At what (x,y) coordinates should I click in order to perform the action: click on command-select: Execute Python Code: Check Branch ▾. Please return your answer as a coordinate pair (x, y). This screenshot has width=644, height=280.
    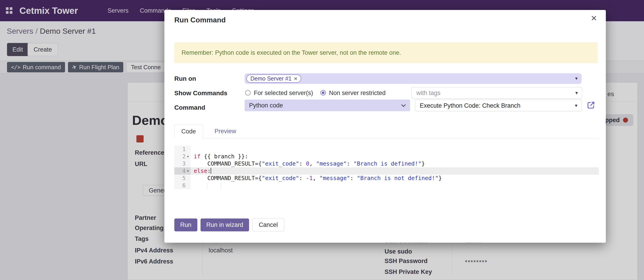
    Looking at the image, I should click on (498, 105).